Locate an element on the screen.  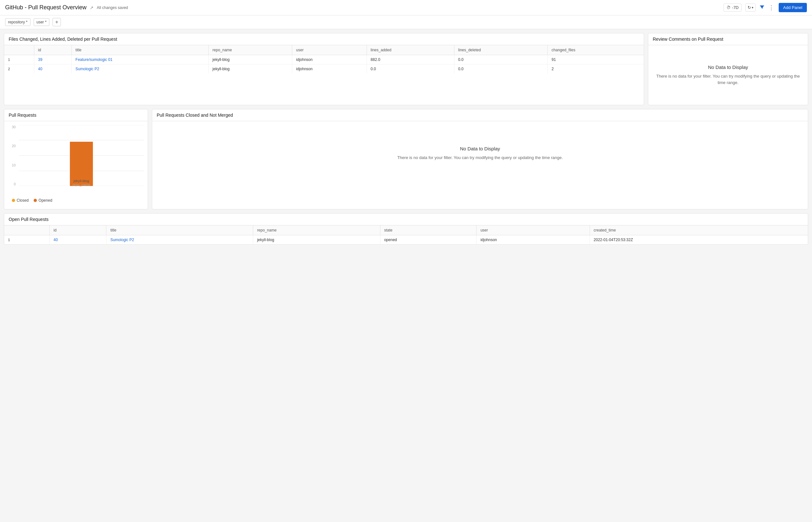
cell-id: 39 is located at coordinates (53, 60).